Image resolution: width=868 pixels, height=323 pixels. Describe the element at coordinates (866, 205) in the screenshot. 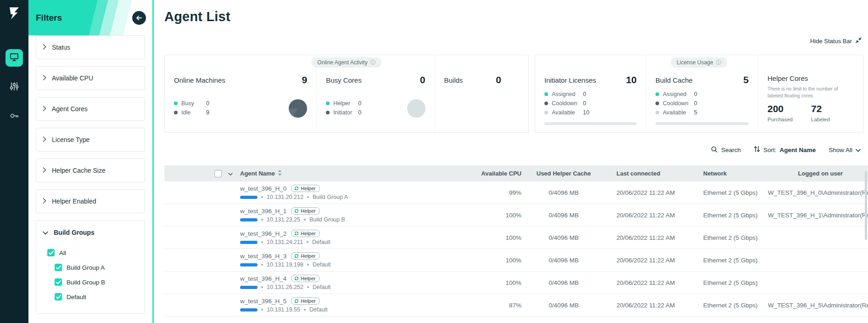

I see `vertical-scrollbar` at that location.